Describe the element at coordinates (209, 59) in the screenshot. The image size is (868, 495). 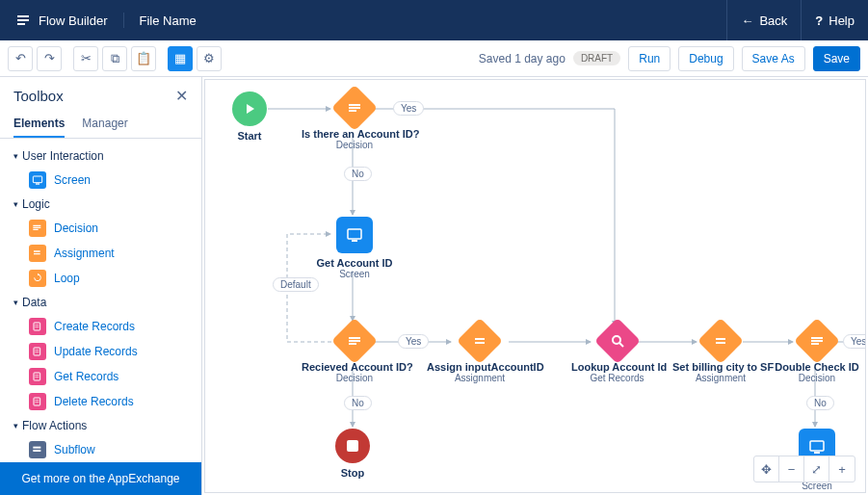
I see `settings-button: ⚙` at that location.